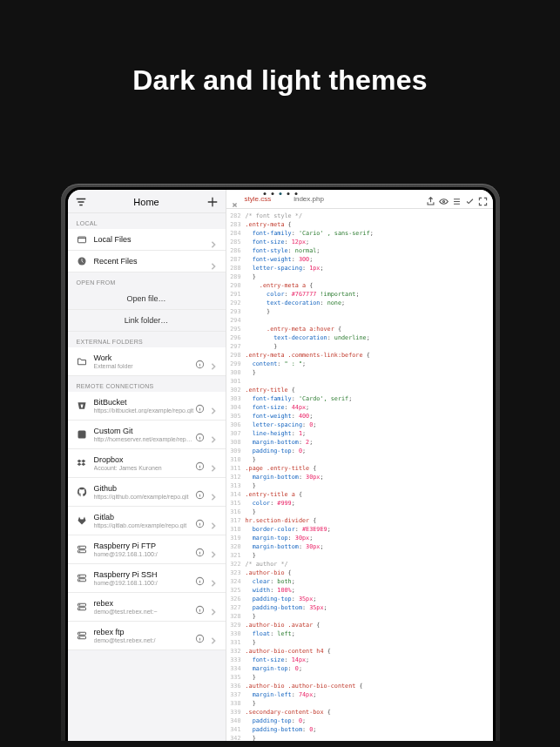 The width and height of the screenshot is (560, 747). What do you see at coordinates (145, 496) in the screenshot?
I see `item-subtitle: https://github.com/example/repo.git` at bounding box center [145, 496].